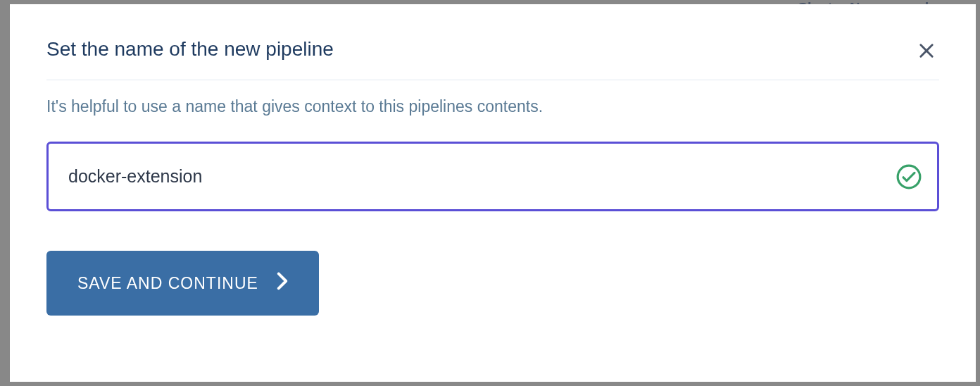 This screenshot has width=980, height=386. I want to click on modal-header: Set the name of the new pipeline, so click(493, 59).